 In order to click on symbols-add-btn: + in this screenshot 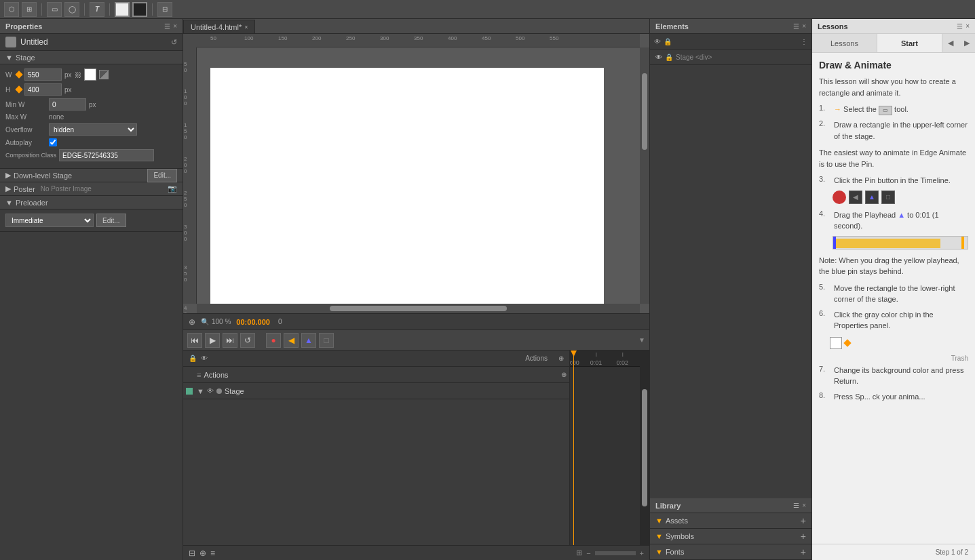, I will do `click(803, 536)`.